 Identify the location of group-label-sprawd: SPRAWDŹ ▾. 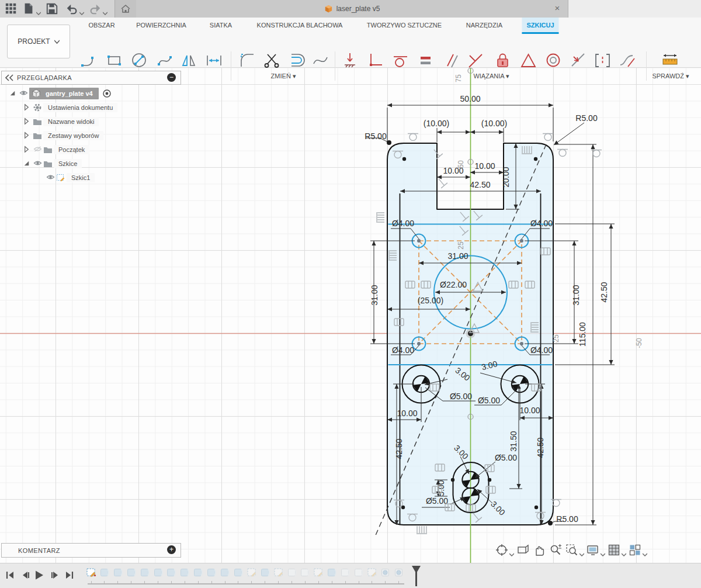
(671, 76).